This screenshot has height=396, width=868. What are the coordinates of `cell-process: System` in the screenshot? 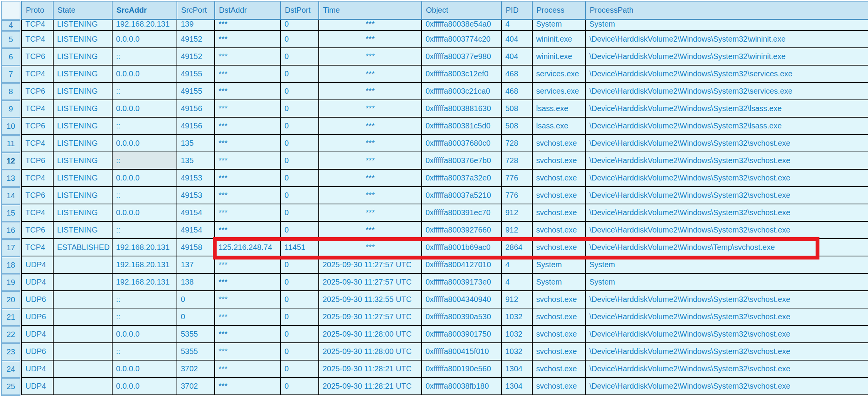 It's located at (559, 282).